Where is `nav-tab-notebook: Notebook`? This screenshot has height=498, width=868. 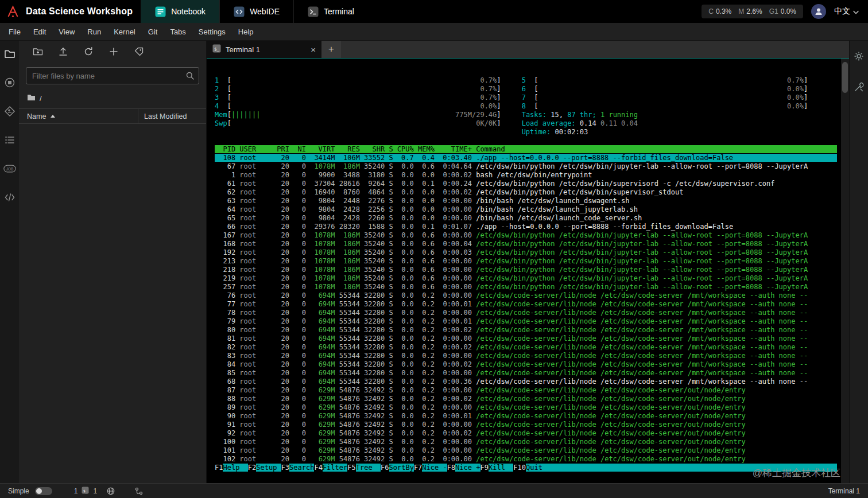
nav-tab-notebook: Notebook is located at coordinates (180, 11).